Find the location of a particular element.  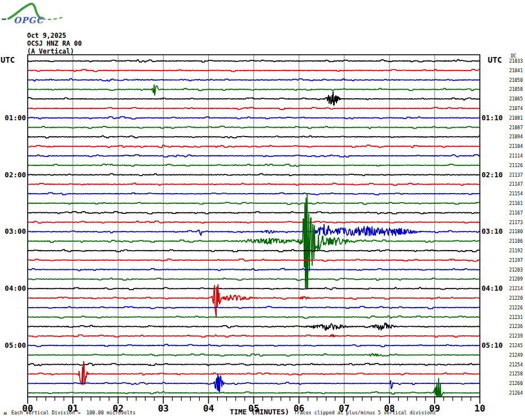

corner-glyph: ʍ is located at coordinates (6, 413).